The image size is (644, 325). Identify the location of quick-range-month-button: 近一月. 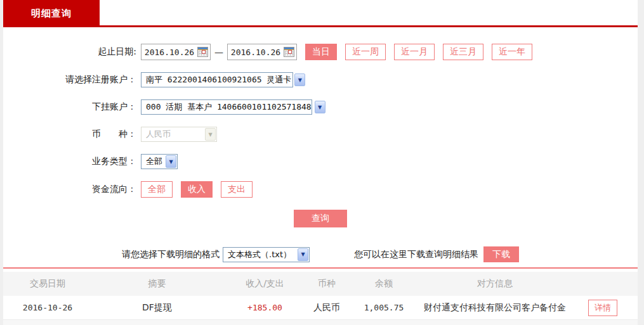
(414, 52).